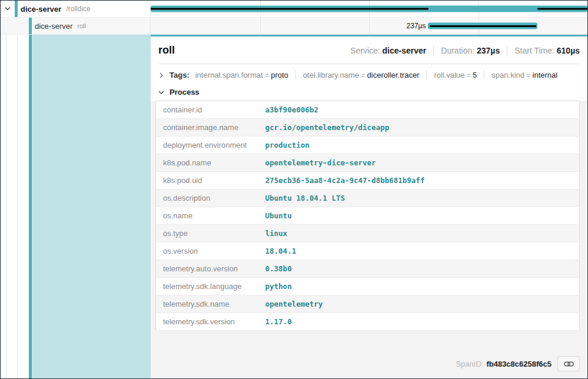 The width and height of the screenshot is (588, 379). I want to click on span-detail-header: roll Service: dice-server Duration: 237µ…, so click(369, 51).